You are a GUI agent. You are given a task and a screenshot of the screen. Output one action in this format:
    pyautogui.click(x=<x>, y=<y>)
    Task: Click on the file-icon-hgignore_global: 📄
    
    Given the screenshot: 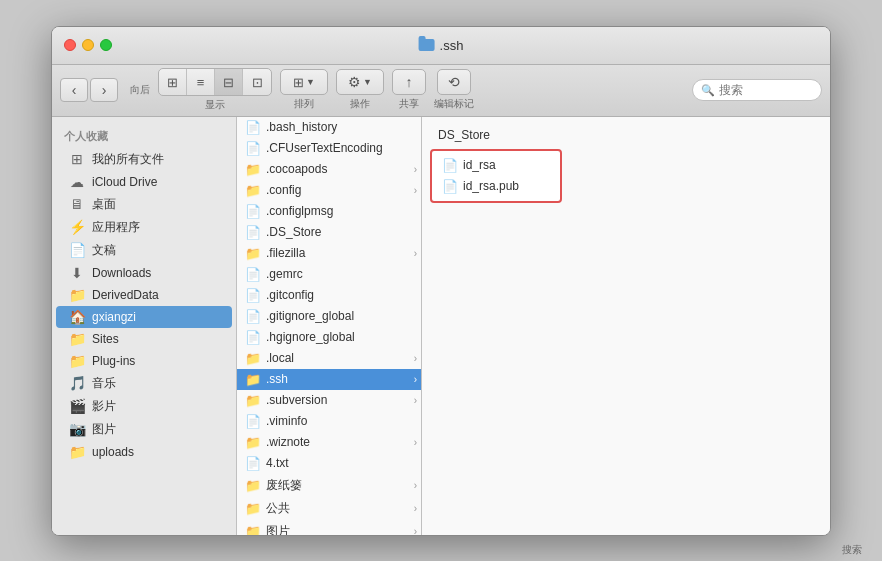 What is the action you would take?
    pyautogui.click(x=253, y=338)
    